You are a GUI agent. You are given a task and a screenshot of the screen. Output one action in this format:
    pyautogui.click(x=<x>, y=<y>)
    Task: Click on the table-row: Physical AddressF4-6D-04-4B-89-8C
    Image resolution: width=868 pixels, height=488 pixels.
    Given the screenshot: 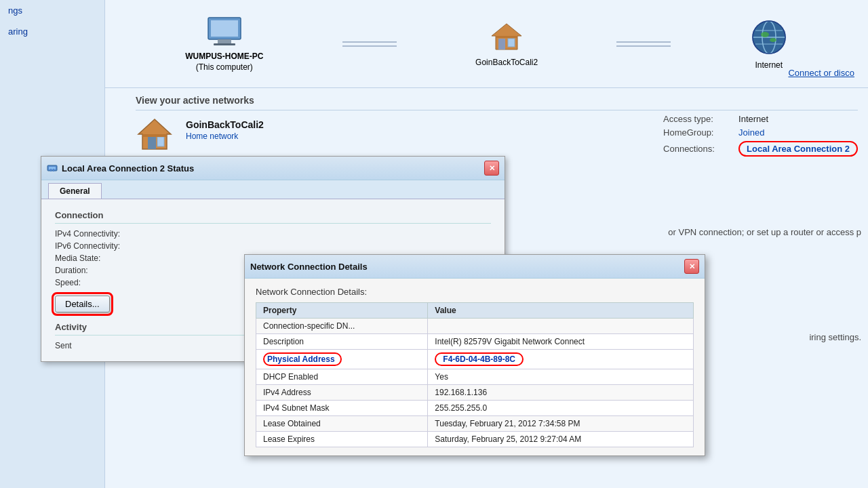 What is the action you would take?
    pyautogui.click(x=475, y=359)
    